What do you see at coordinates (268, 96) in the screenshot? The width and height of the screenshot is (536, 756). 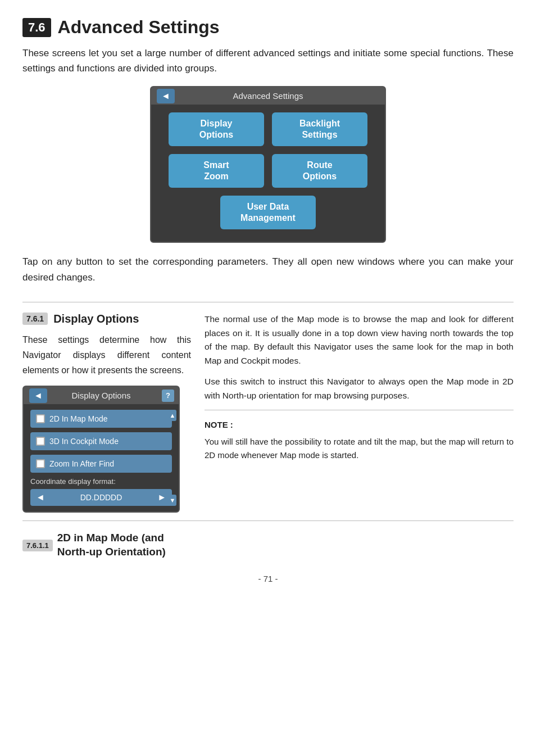 I see `advanced-settings-header: ◄ Advanced Settings` at bounding box center [268, 96].